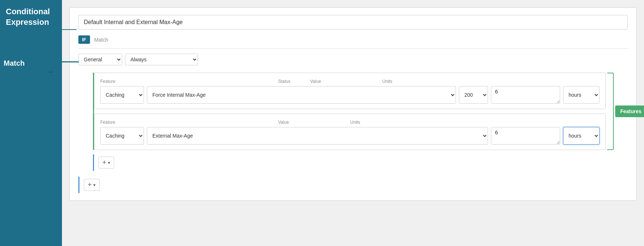  I want to click on feature2-name-select: External Max-Age, so click(317, 136).